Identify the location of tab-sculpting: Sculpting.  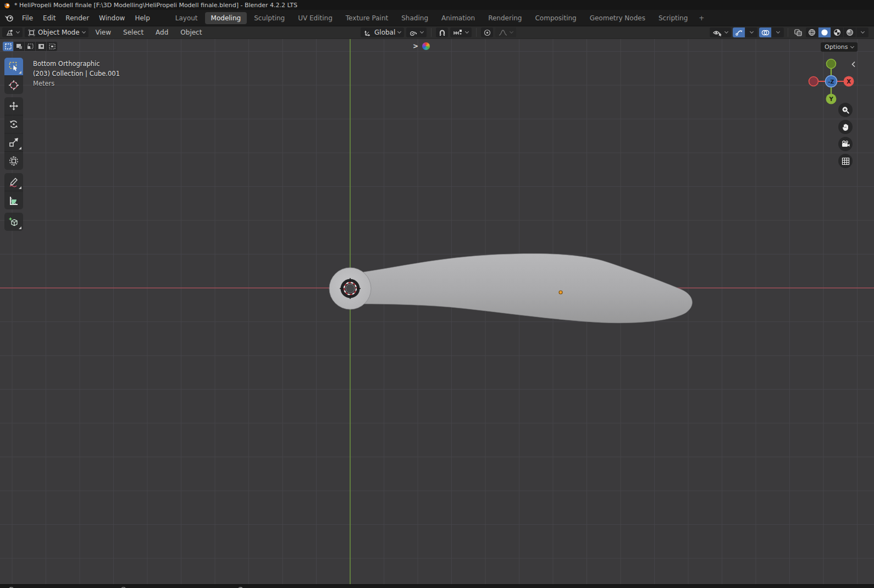
(269, 18).